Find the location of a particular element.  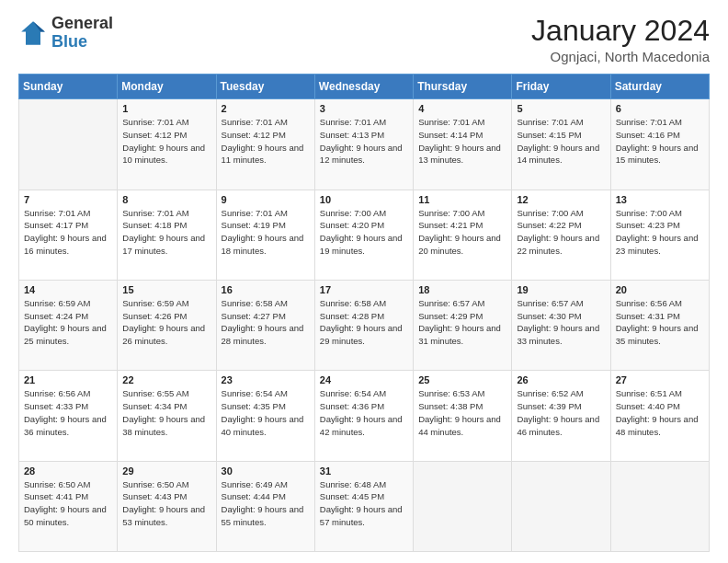

day-number: 29 is located at coordinates (166, 471).